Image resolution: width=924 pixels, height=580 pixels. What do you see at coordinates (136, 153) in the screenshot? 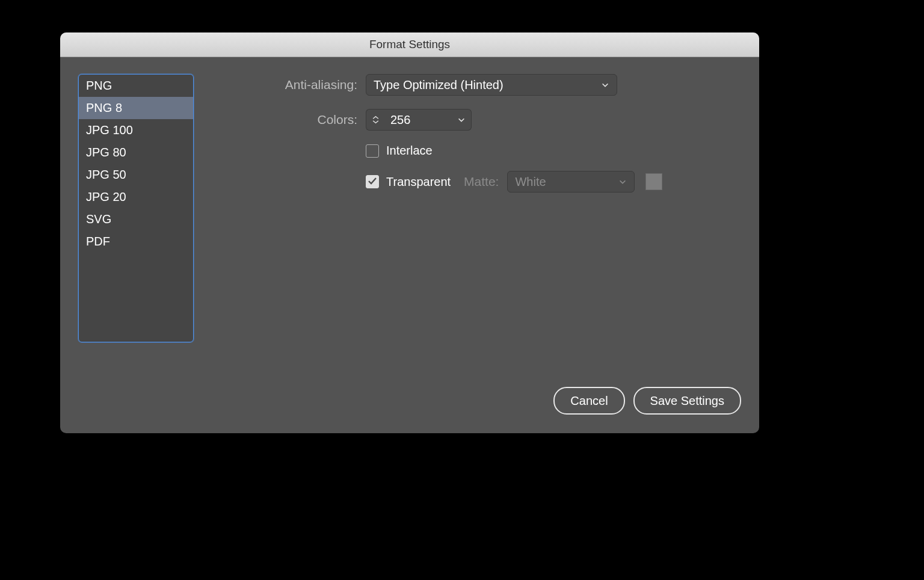
I see `format-item-jpg80: JPG 80` at bounding box center [136, 153].